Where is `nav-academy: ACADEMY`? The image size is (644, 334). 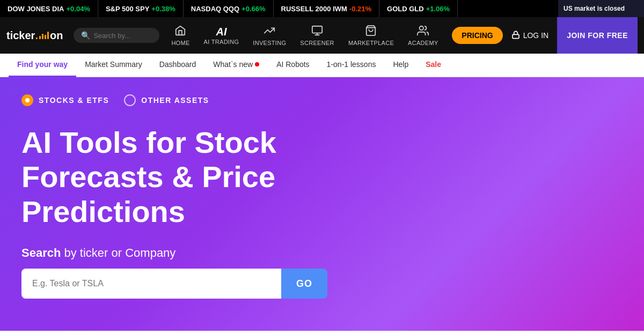
nav-academy: ACADEMY is located at coordinates (423, 35).